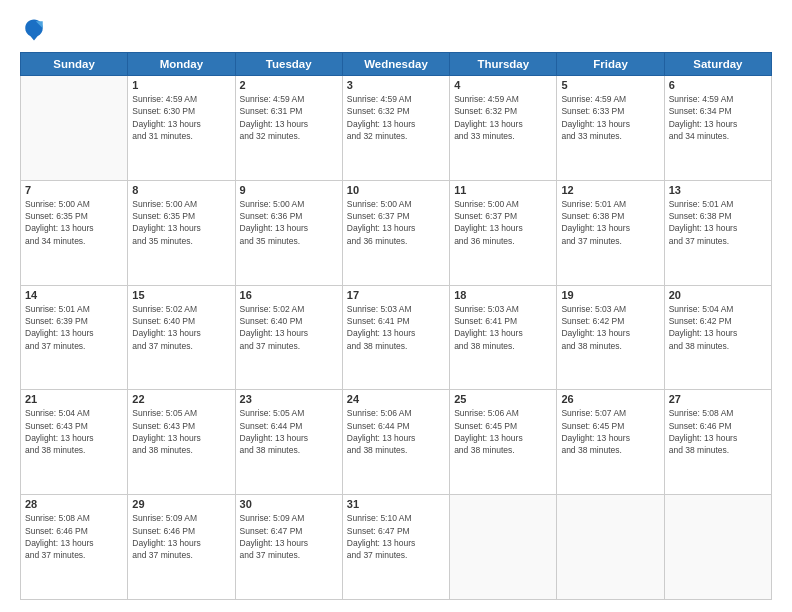 The height and width of the screenshot is (612, 792). What do you see at coordinates (74, 64) in the screenshot?
I see `calendar-header-sunday: Sunday` at bounding box center [74, 64].